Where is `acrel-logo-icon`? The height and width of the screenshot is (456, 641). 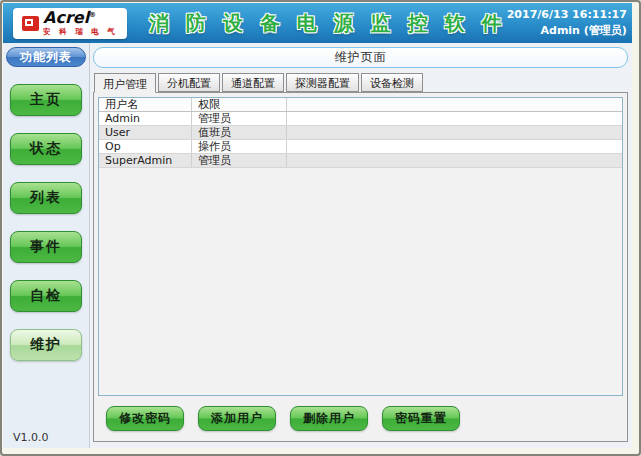
acrel-logo-icon is located at coordinates (30, 24).